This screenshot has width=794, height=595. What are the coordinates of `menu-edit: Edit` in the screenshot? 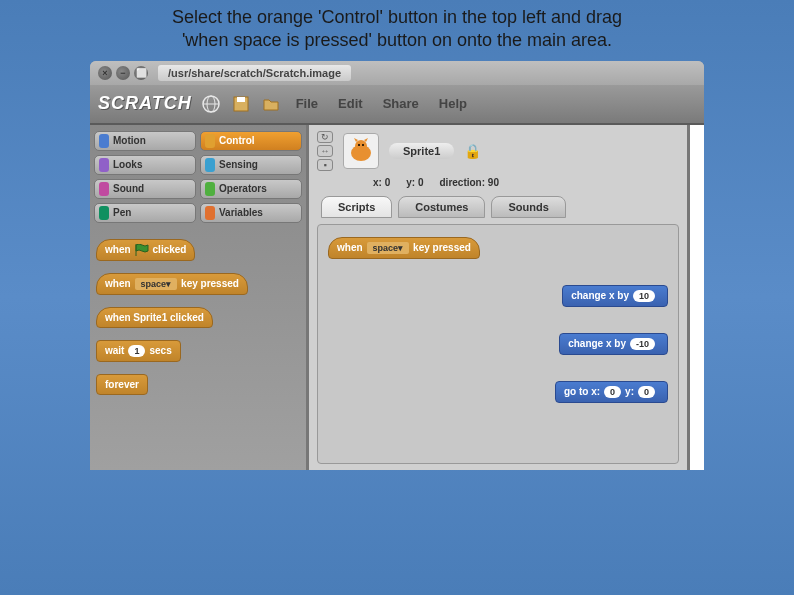 It's located at (350, 104).